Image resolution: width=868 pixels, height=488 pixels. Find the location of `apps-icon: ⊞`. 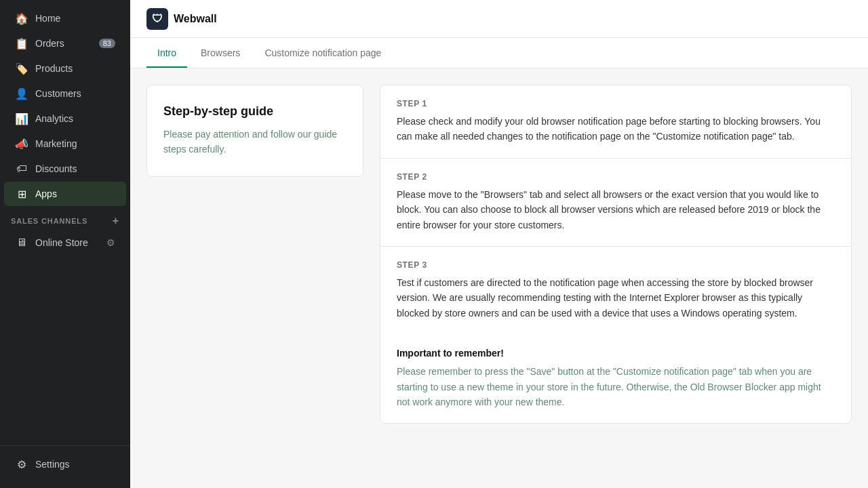

apps-icon: ⊞ is located at coordinates (22, 194).